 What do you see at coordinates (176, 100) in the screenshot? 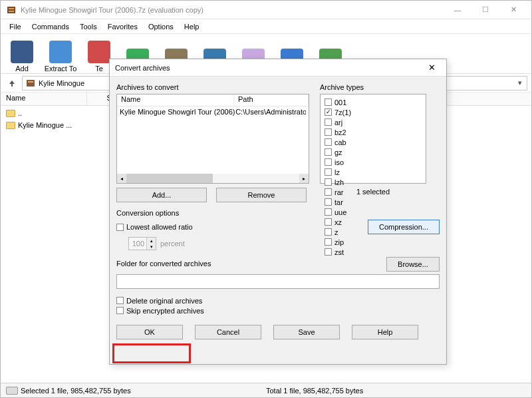
I see `list-col-name: Name` at bounding box center [176, 100].